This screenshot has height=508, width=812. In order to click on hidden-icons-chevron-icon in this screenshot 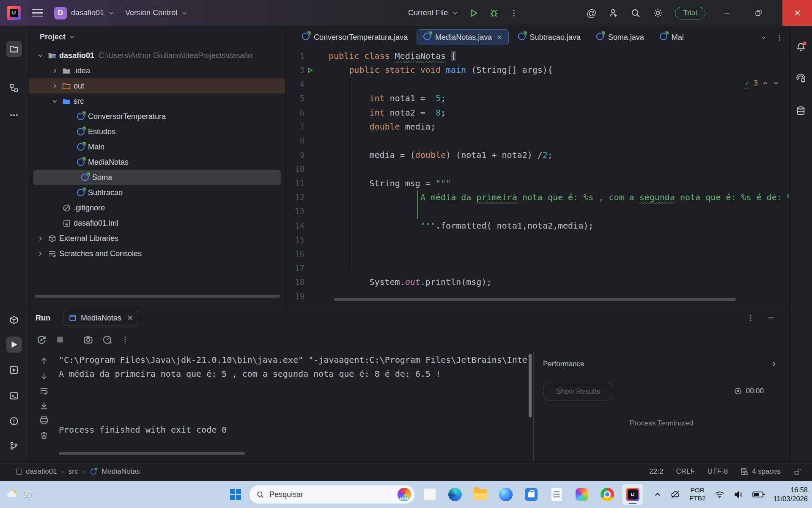, I will do `click(658, 494)`.